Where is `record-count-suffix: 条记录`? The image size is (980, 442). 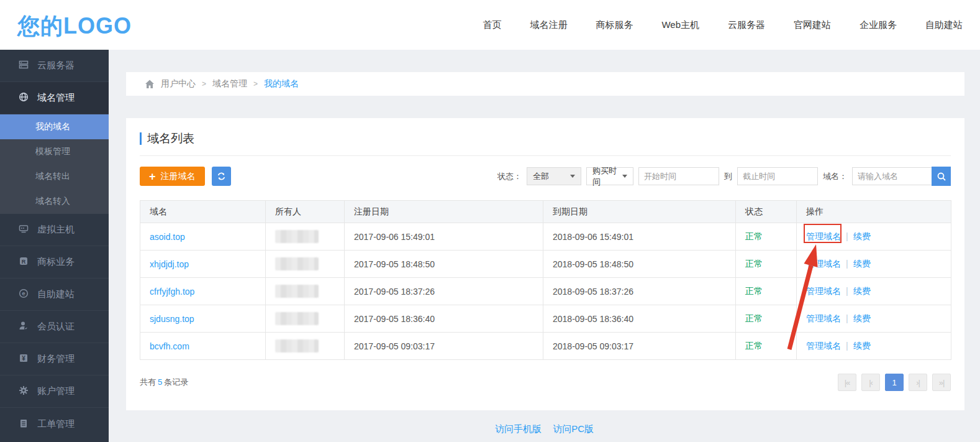 record-count-suffix: 条记录 is located at coordinates (176, 382).